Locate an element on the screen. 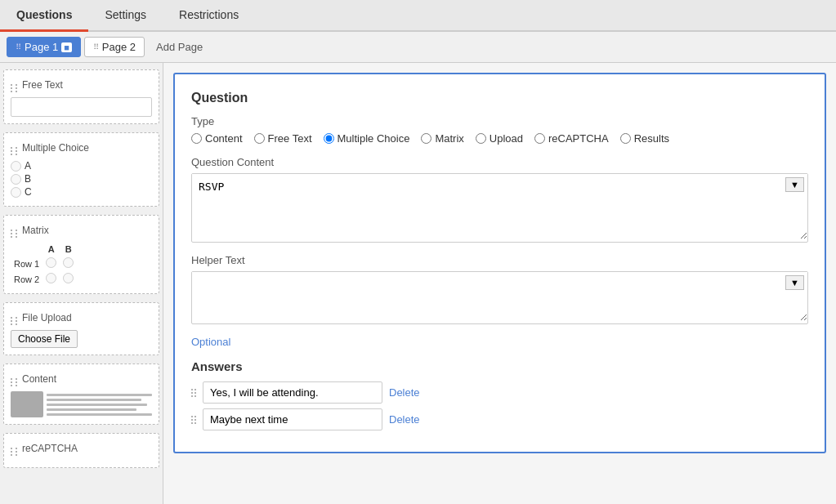 The image size is (836, 504). type-radio-recaptcha is located at coordinates (539, 139).